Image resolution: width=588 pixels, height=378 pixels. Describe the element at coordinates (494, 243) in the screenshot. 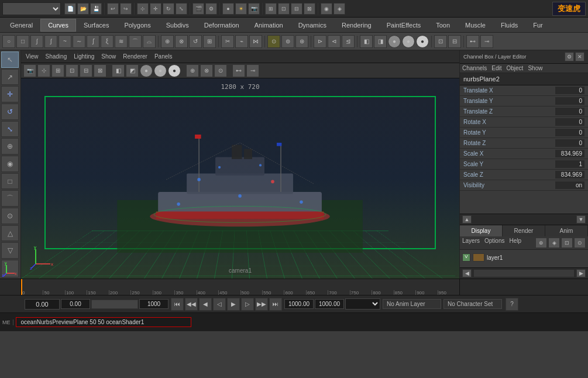

I see `options-menu: Options` at that location.